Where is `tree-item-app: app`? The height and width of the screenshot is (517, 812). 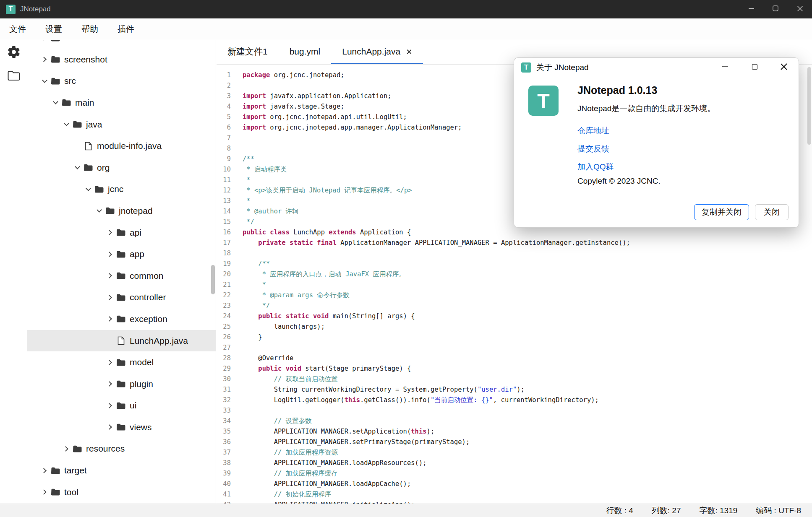 tree-item-app: app is located at coordinates (122, 254).